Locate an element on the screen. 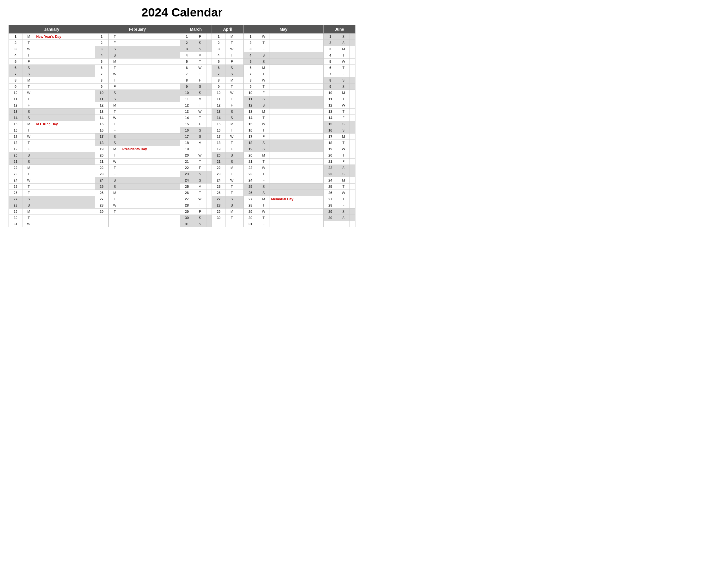  day-letter-feb-21: W is located at coordinates (115, 162).